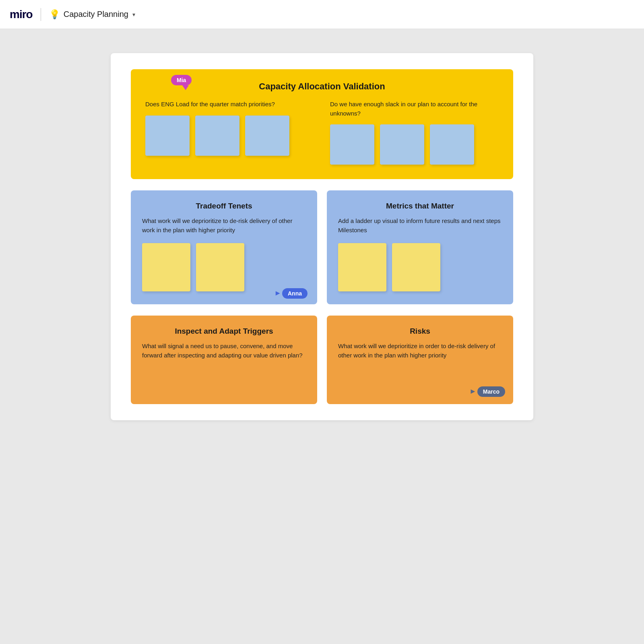 This screenshot has width=644, height=644. Describe the element at coordinates (224, 206) in the screenshot. I see `tradeoff-tenets-title: Tradeoff Tenets` at that location.